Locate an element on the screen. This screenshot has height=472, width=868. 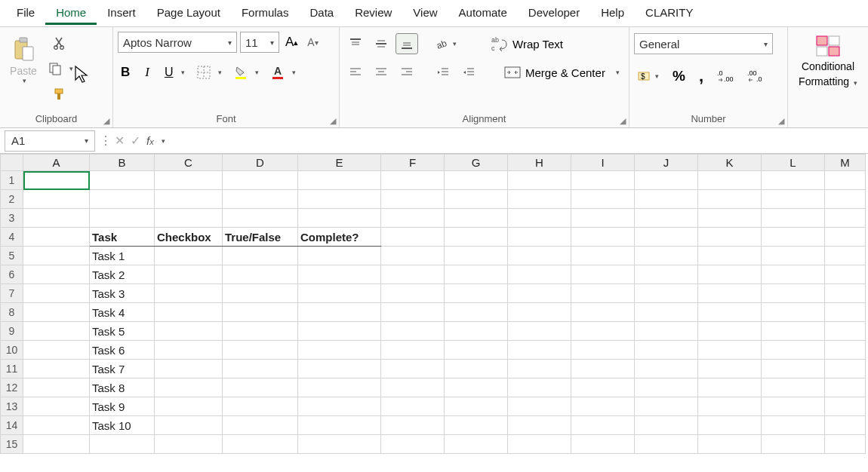
cell-G3 is located at coordinates (476, 219).